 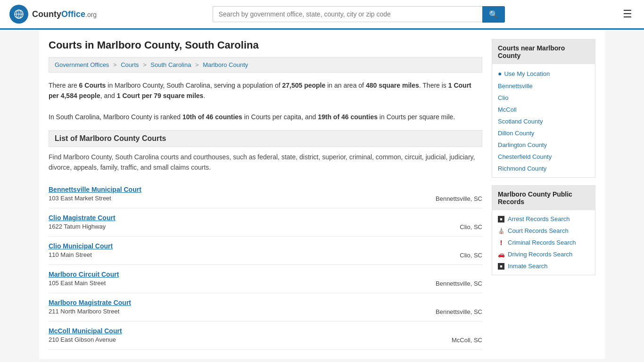 I want to click on page-title: Courts in Marlboro County, South Carolin…, so click(x=265, y=45).